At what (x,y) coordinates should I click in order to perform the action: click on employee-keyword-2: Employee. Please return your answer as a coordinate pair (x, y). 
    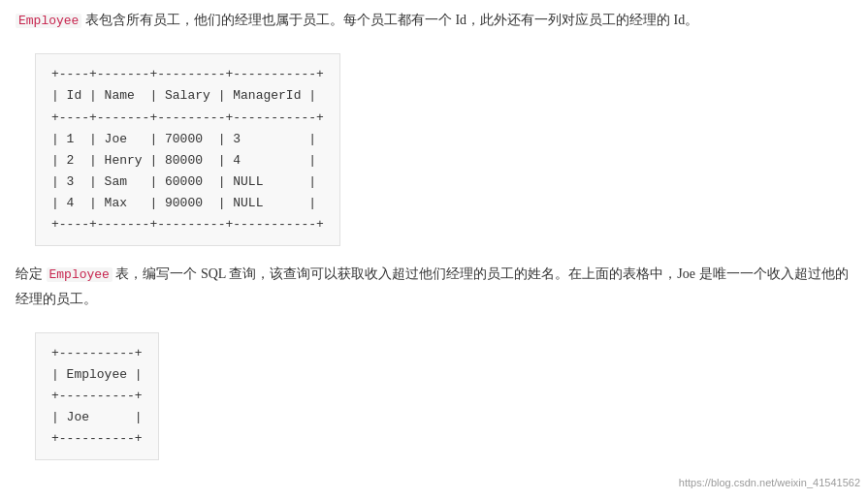
    Looking at the image, I should click on (80, 275).